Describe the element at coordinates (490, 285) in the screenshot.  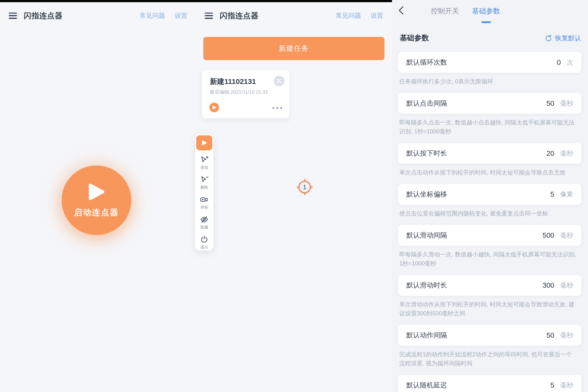
I see `setting-row-swipe-duration: 默认滑动时长 300 毫秒` at that location.